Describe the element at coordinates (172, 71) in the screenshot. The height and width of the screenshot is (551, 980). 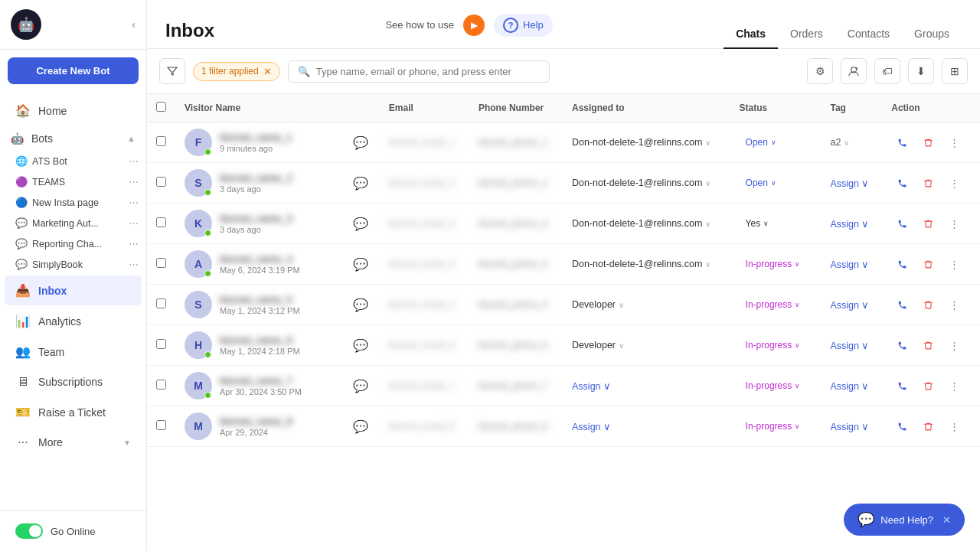
I see `filter-button` at that location.